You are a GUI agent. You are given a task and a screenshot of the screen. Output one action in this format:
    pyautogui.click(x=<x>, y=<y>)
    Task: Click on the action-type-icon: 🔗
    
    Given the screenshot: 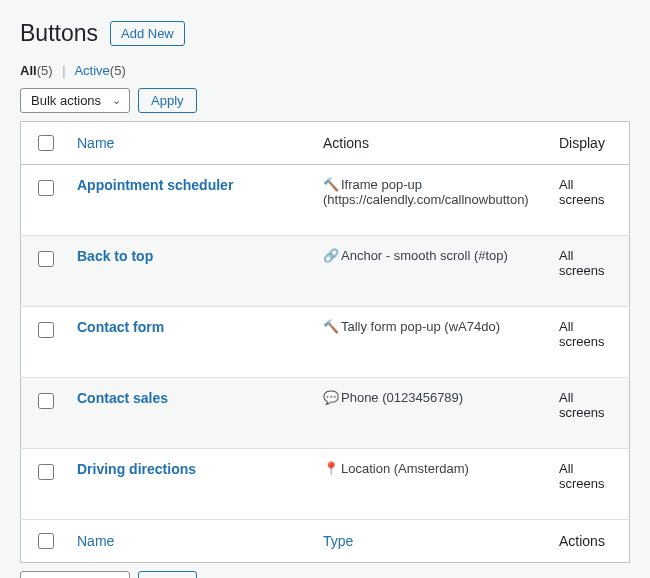 What is the action you would take?
    pyautogui.click(x=331, y=256)
    